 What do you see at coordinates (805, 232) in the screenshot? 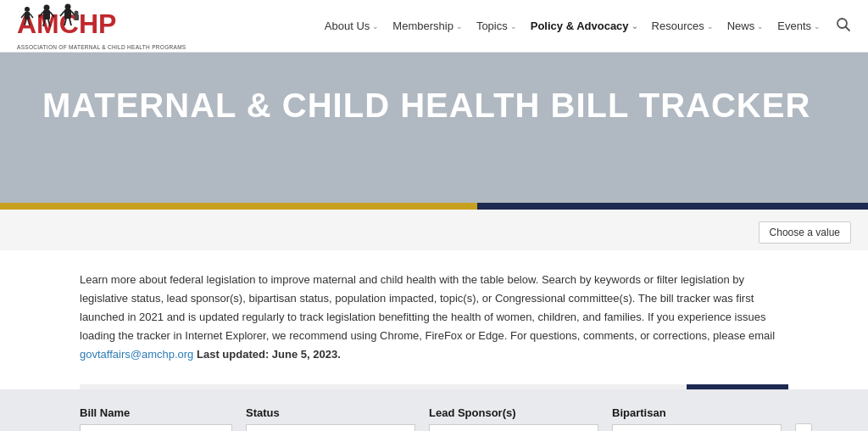
I see `top-choose-value-button: Choose a value` at bounding box center [805, 232].